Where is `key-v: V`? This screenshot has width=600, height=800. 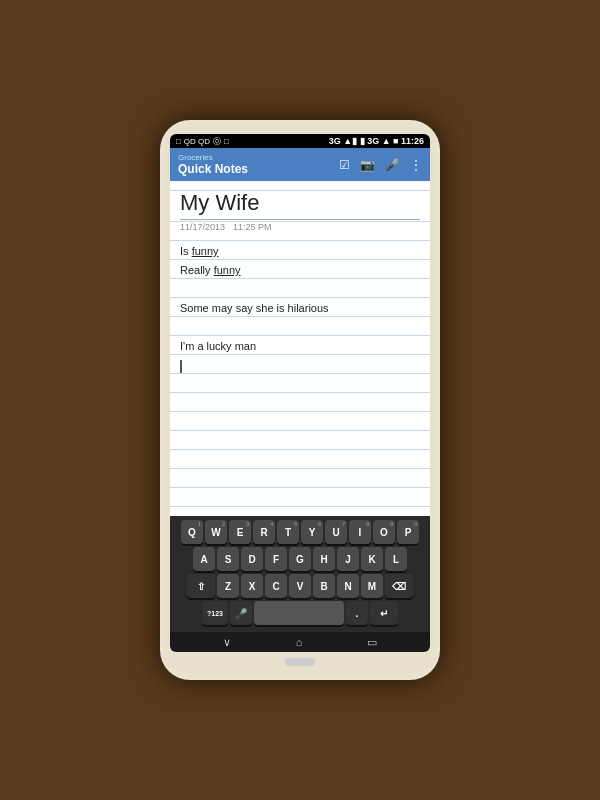
key-v: V is located at coordinates (300, 586).